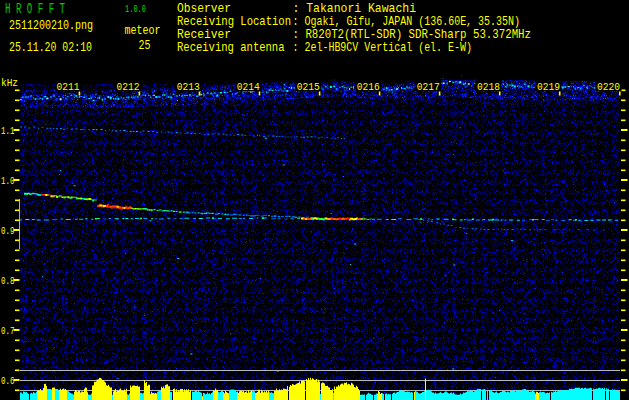  I want to click on svg-text: 0220, so click(608, 86).